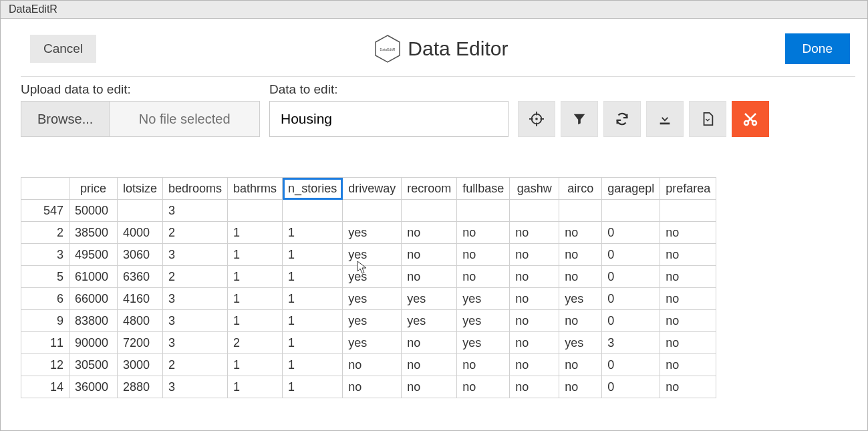  I want to click on column-header-garagepl: garagepl, so click(631, 188).